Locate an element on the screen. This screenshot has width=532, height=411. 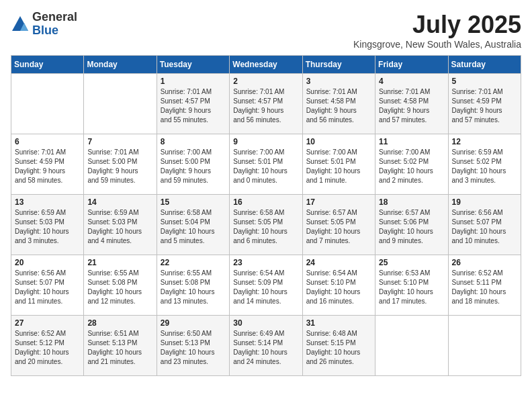
calendar-cell: 14Sunrise: 6:59 AM Sunset: 5:03 PM Dayli… is located at coordinates (120, 225).